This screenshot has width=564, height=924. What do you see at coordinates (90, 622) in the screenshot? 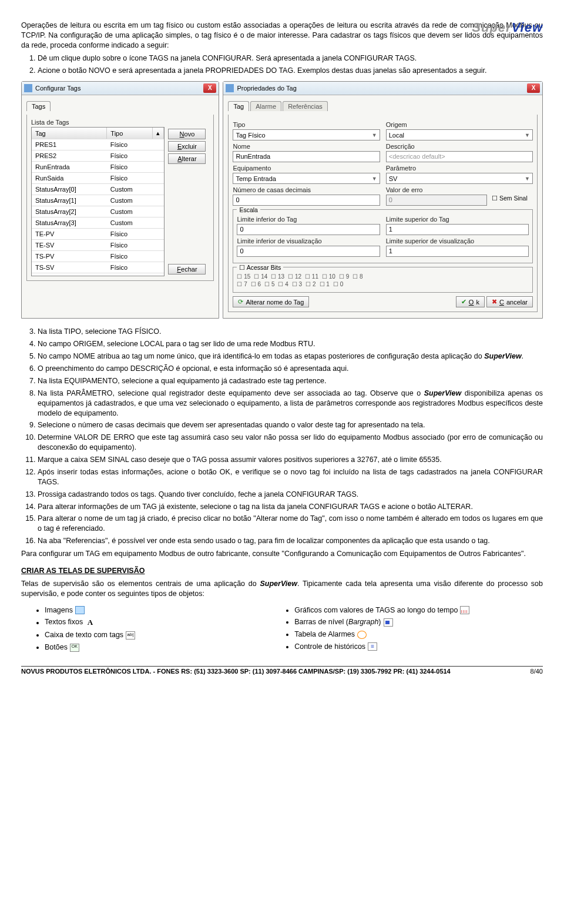
I see `text-icon: A` at bounding box center [90, 622].